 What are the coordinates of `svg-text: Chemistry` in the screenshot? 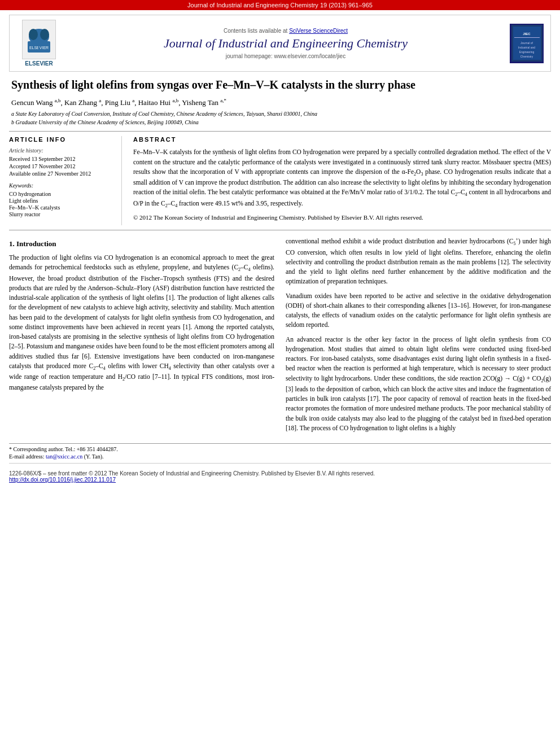 It's located at (526, 56).